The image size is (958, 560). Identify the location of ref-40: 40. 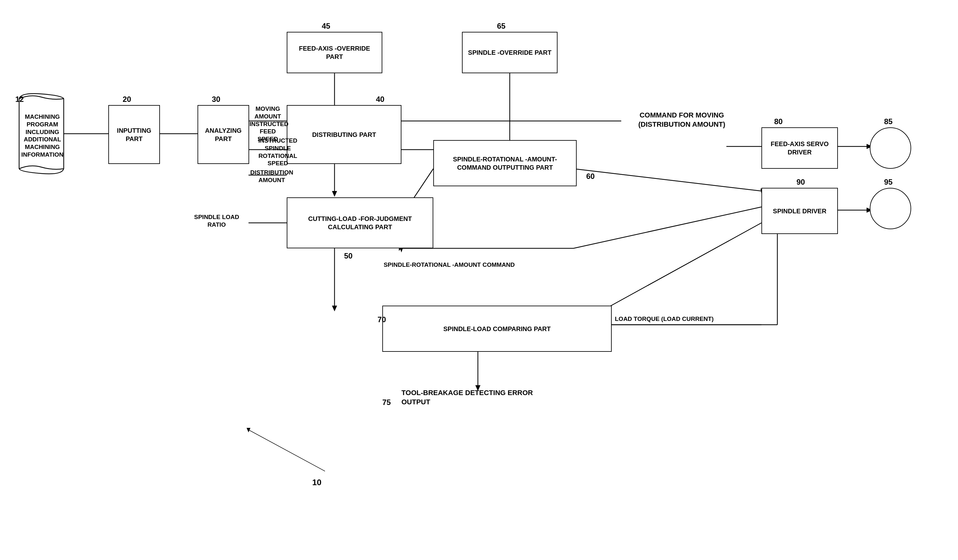
(380, 100).